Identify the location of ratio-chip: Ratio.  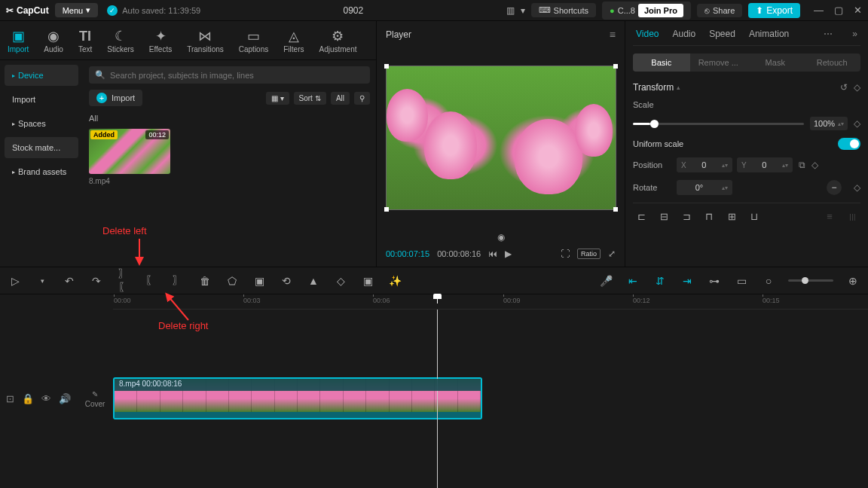
(589, 254).